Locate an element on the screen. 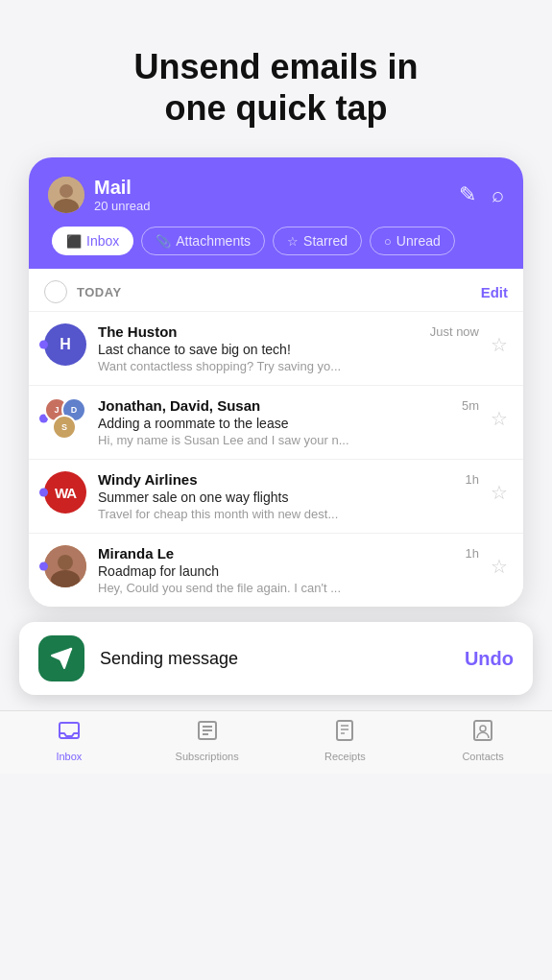  email-subject: Summer sale on one way flights is located at coordinates (288, 497).